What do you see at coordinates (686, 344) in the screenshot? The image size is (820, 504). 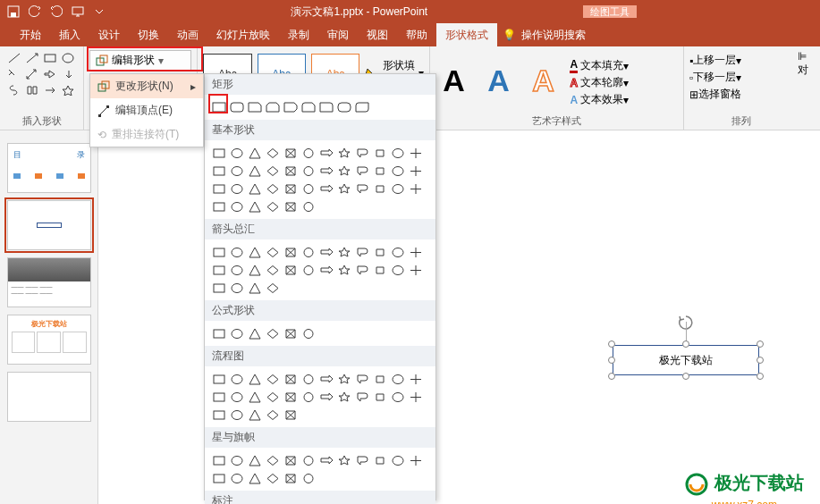 I see `resize-handle-n` at bounding box center [686, 344].